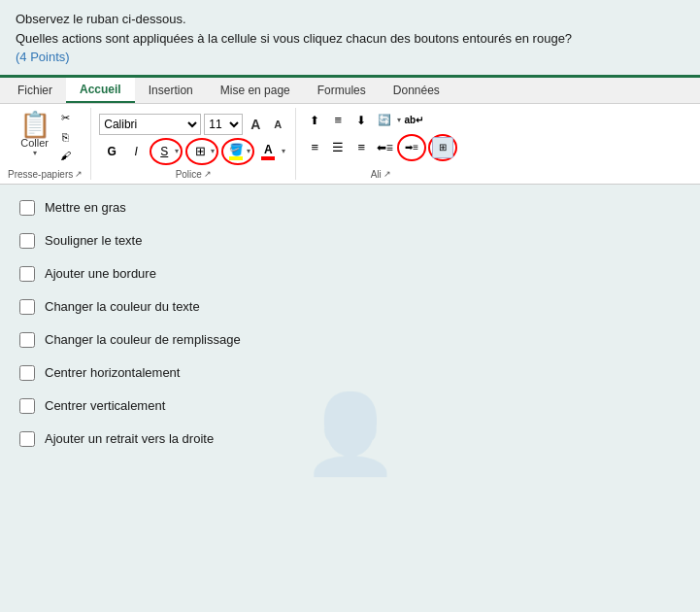 The width and height of the screenshot is (700, 612). Describe the element at coordinates (136, 152) in the screenshot. I see `italic-button: I` at that location.